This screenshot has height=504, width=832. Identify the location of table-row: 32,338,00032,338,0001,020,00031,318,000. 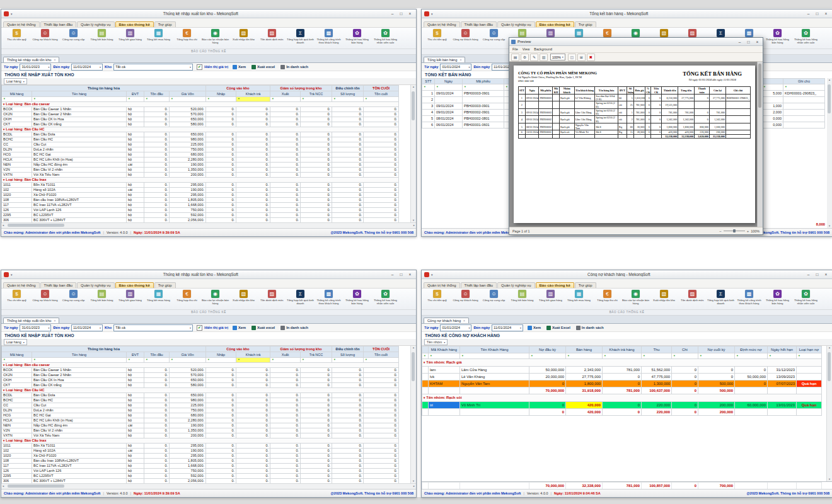
(635, 136).